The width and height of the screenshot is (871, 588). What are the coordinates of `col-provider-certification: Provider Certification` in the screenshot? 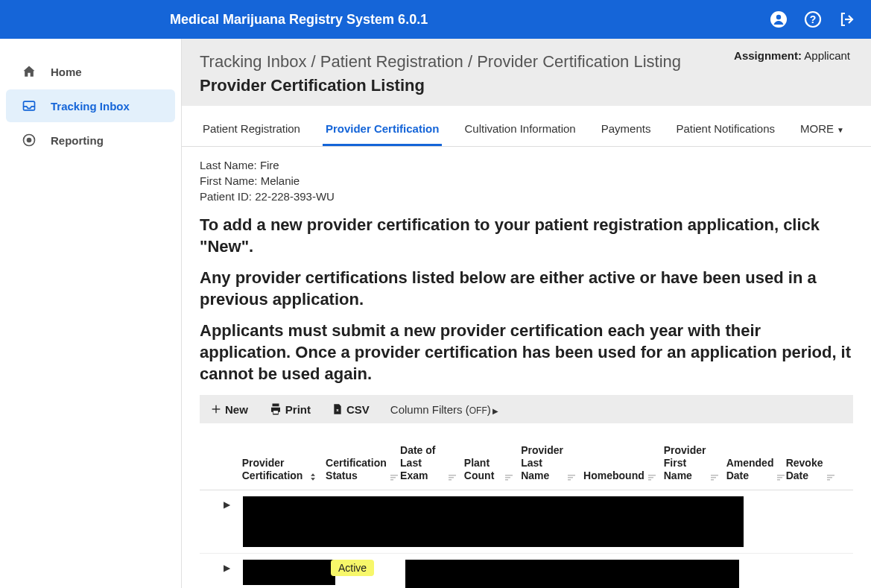 It's located at (280, 463).